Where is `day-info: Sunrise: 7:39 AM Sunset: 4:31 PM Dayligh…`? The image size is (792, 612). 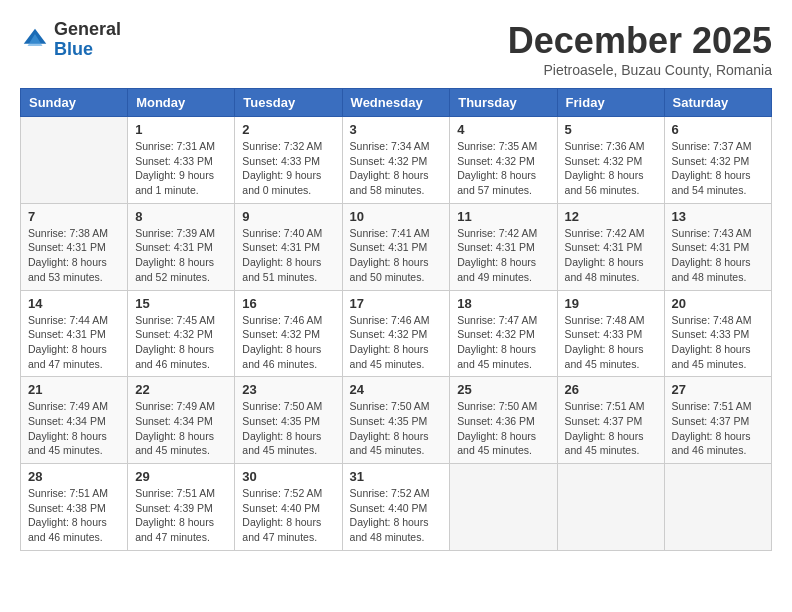 day-info: Sunrise: 7:39 AM Sunset: 4:31 PM Dayligh… is located at coordinates (181, 256).